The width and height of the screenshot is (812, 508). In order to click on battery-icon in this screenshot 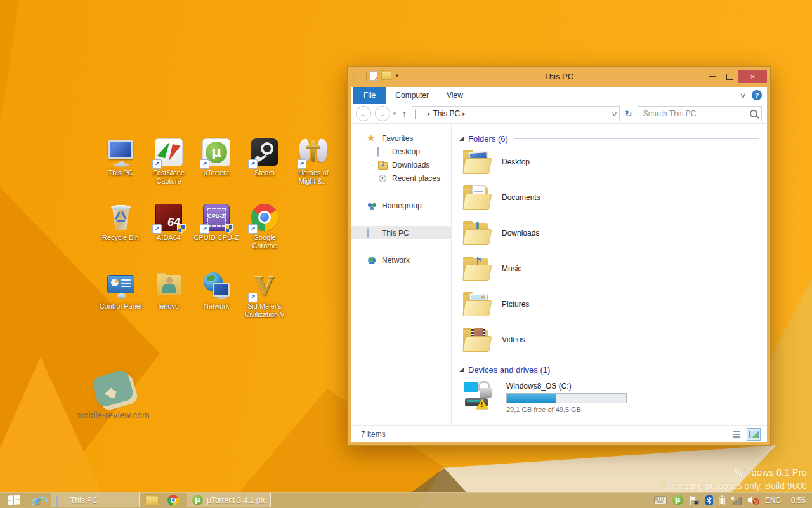, I will do `click(722, 500)`.